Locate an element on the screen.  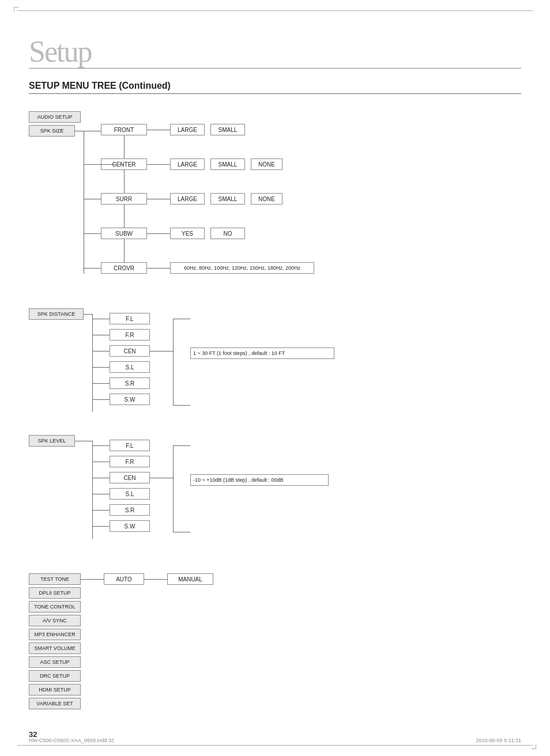
line-surr-down is located at coordinates (125, 217).